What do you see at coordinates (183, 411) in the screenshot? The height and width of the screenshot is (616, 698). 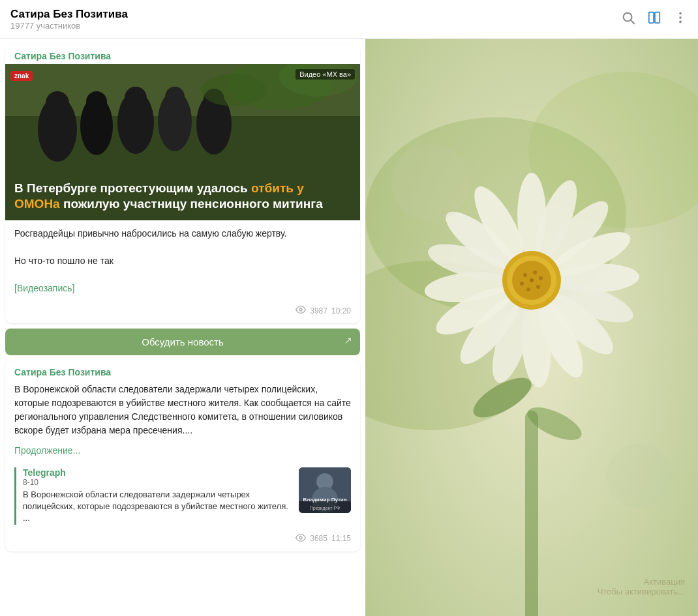 I see `msg2-body: В Воронежской области следователи задерж…` at bounding box center [183, 411].